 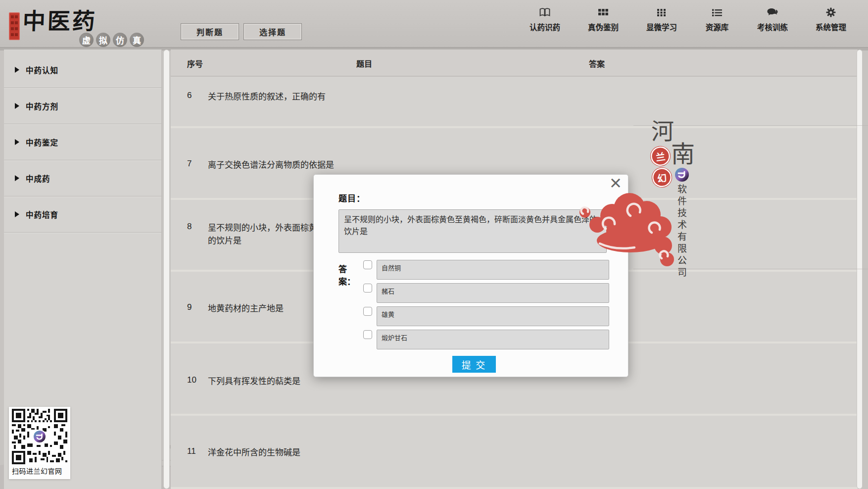 What do you see at coordinates (14, 26) in the screenshot?
I see `red-seal-icon` at bounding box center [14, 26].